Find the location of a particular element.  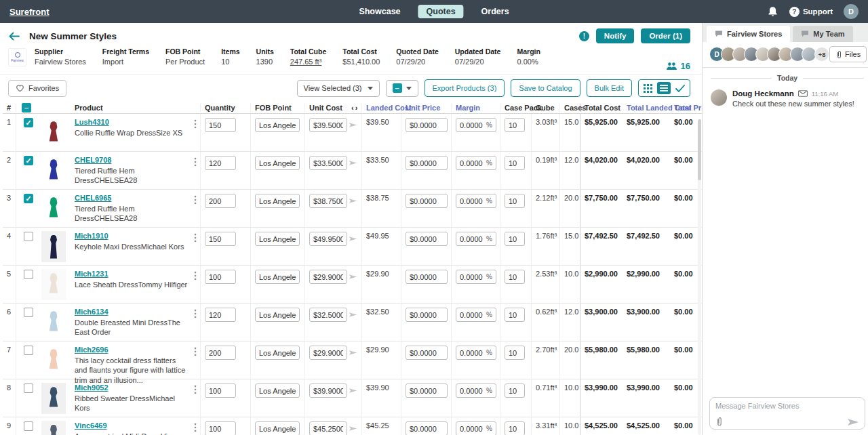

members-count: 16 is located at coordinates (678, 66).